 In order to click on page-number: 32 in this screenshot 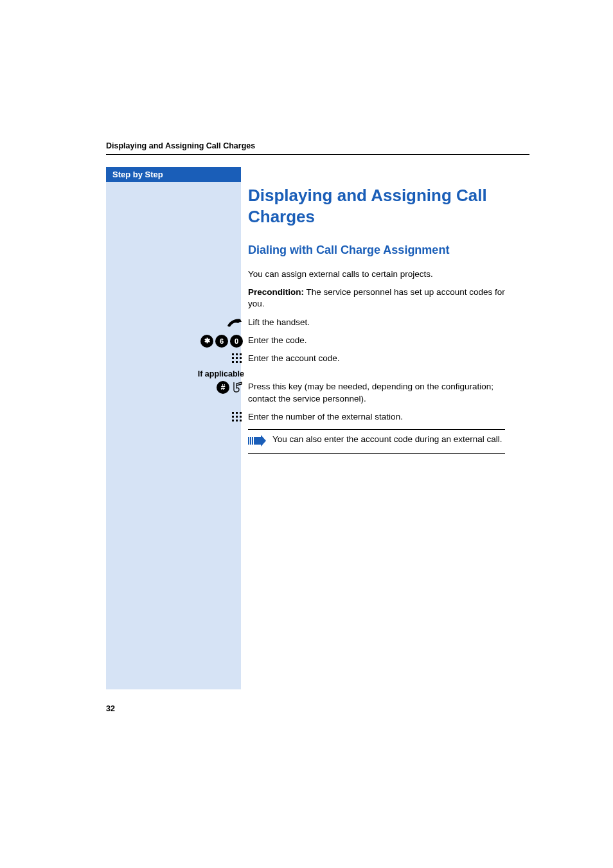, I will do `click(111, 709)`.